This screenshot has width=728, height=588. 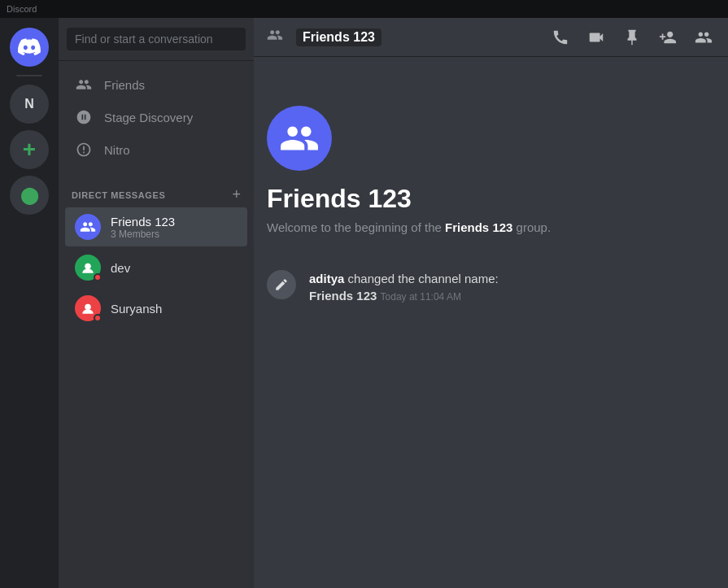 I want to click on topbar-group-icon, so click(x=275, y=37).